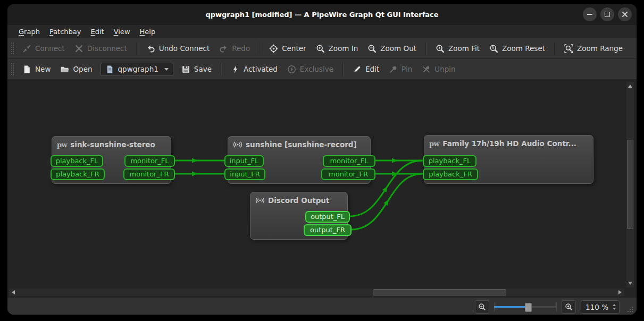 This screenshot has width=644, height=321. Describe the element at coordinates (241, 48) in the screenshot. I see `redo-label: Redo` at that location.